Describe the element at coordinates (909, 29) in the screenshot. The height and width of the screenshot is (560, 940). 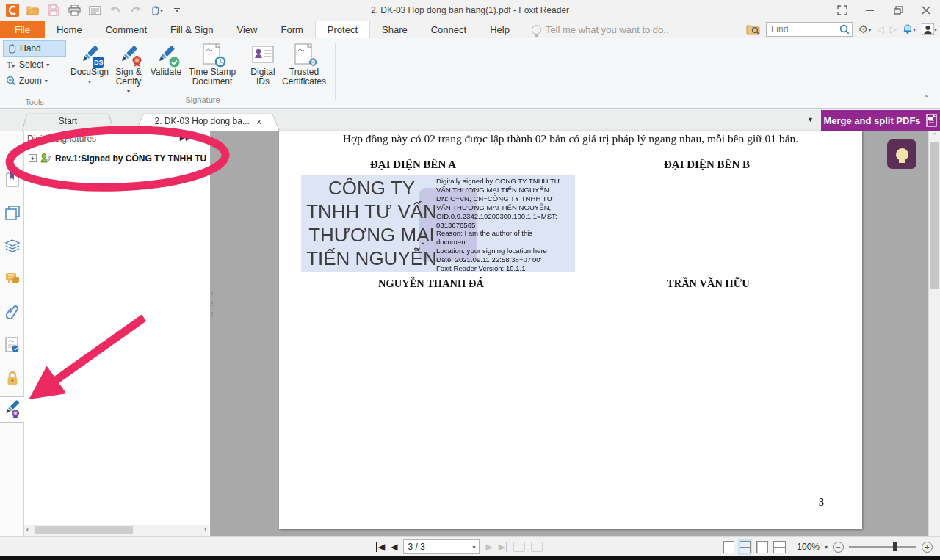
I see `notification-bell-button: ▾` at that location.